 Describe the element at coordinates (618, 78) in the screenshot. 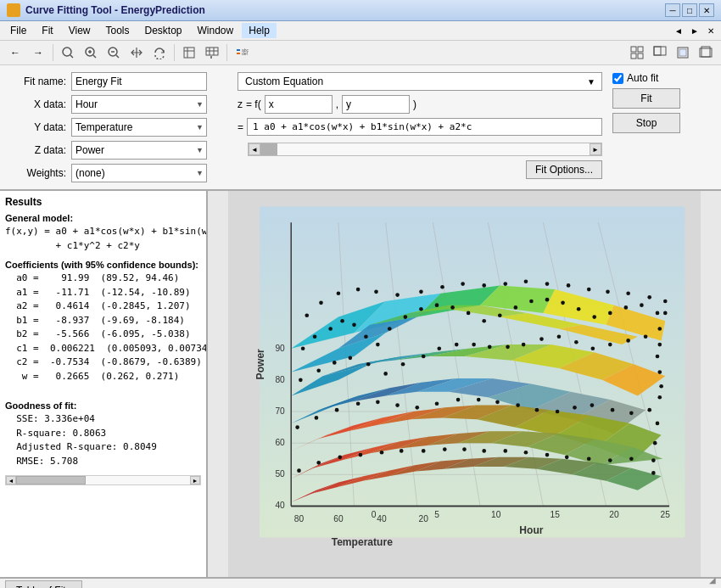

I see `autofit-checkbox` at that location.